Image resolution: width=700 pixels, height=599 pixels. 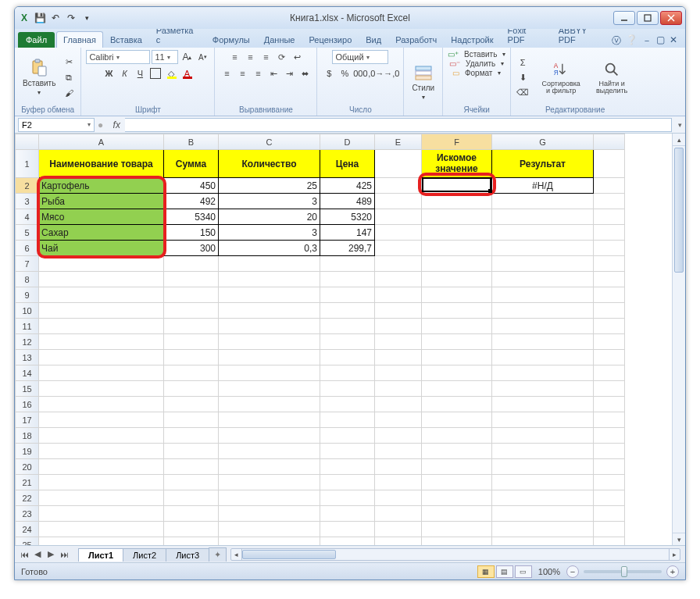 I want to click on autosum-icon: Σ, so click(x=523, y=62).